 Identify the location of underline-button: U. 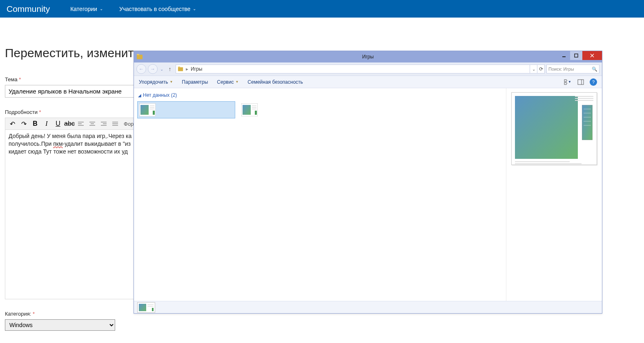
(58, 124).